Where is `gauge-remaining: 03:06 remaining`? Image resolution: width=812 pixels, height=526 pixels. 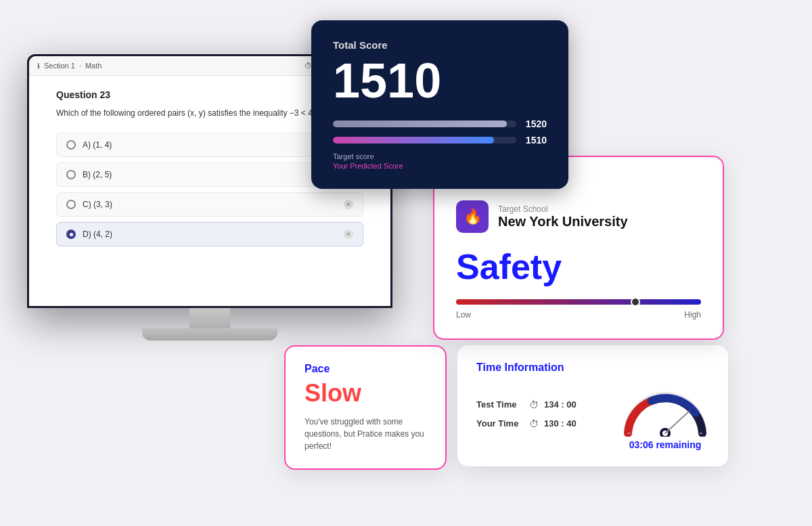
gauge-remaining: 03:06 remaining is located at coordinates (666, 445).